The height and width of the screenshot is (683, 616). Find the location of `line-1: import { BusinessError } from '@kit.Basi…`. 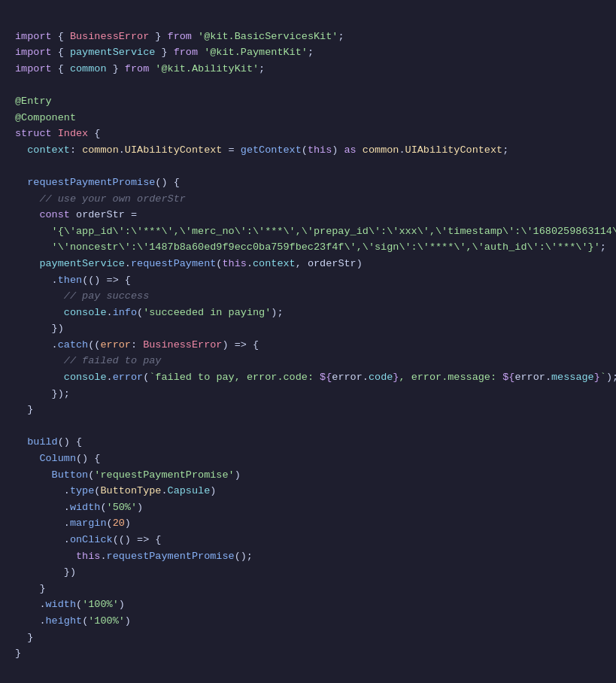

line-1: import { BusinessError } from '@kit.Basi… is located at coordinates (180, 36).